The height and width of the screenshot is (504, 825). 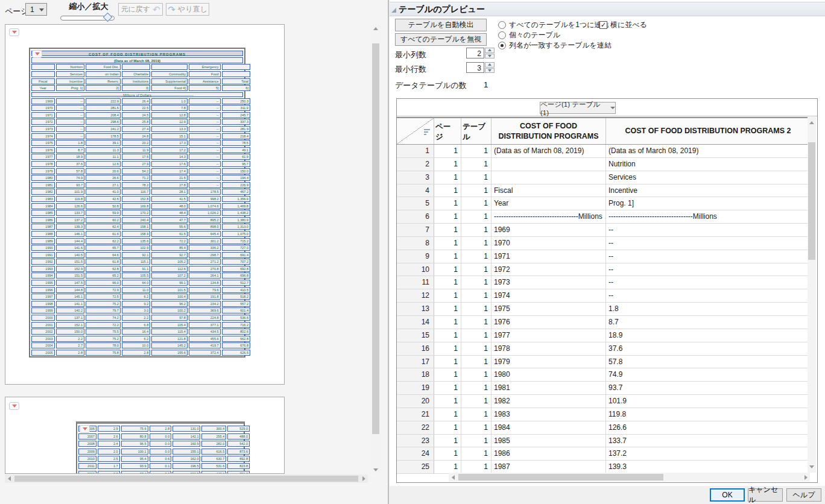 What do you see at coordinates (624, 25) in the screenshot?
I see `side-by-side-checkbox: ✓ 横に並べる` at bounding box center [624, 25].